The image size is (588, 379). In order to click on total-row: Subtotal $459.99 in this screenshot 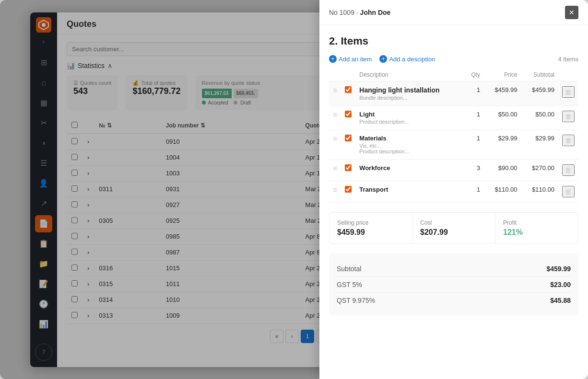, I will do `click(447, 269)`.